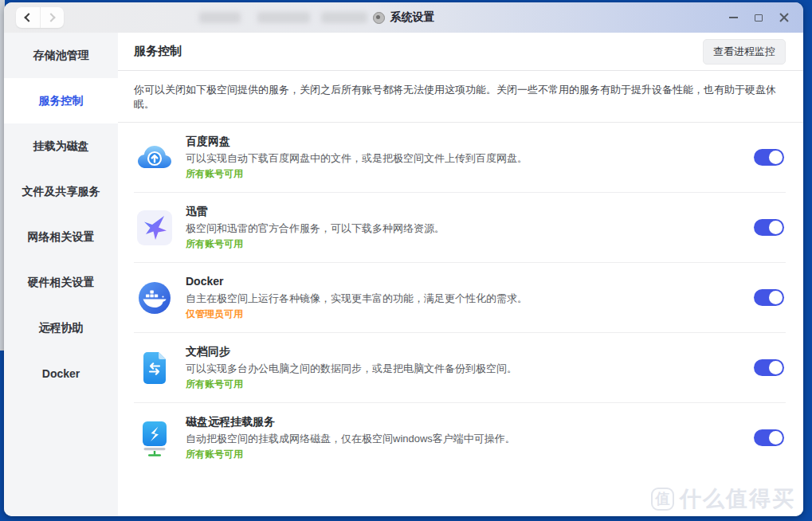 The width and height of the screenshot is (812, 521). I want to click on sidebar-item-6: 远程协助, so click(61, 328).